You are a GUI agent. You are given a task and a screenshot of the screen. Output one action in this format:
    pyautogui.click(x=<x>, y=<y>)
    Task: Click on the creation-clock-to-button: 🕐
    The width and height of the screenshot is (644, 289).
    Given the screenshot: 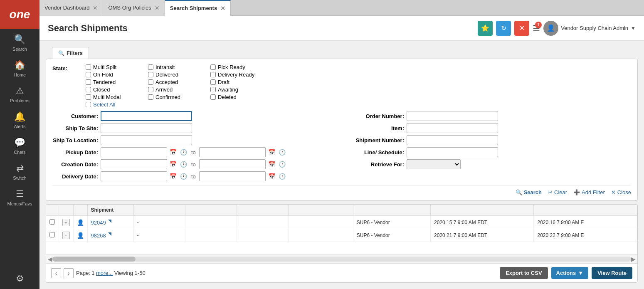 What is the action you would take?
    pyautogui.click(x=282, y=164)
    